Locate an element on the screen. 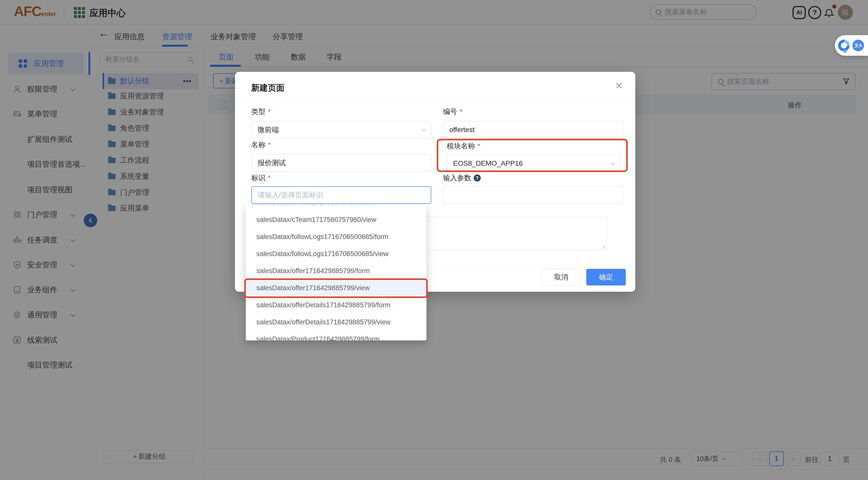 The height and width of the screenshot is (480, 868). name-input: 报价测试 is located at coordinates (341, 163).